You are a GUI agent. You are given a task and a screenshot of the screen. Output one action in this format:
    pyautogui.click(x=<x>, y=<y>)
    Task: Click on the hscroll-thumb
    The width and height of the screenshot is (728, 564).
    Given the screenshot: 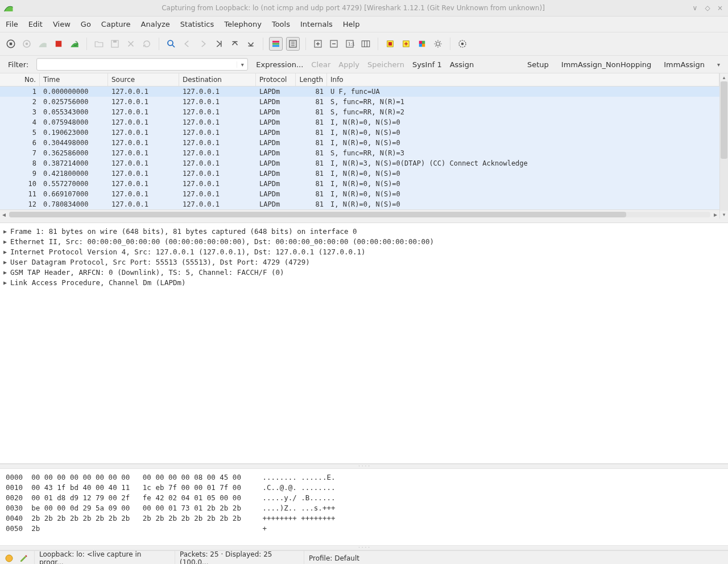 What is the action you would take?
    pyautogui.click(x=317, y=215)
    